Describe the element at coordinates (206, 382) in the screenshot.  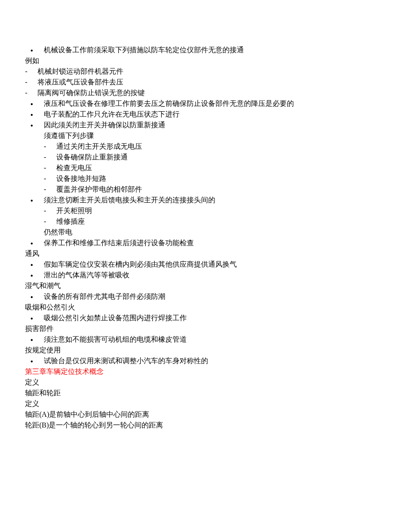
I see `text-line-31: 定义` at that location.